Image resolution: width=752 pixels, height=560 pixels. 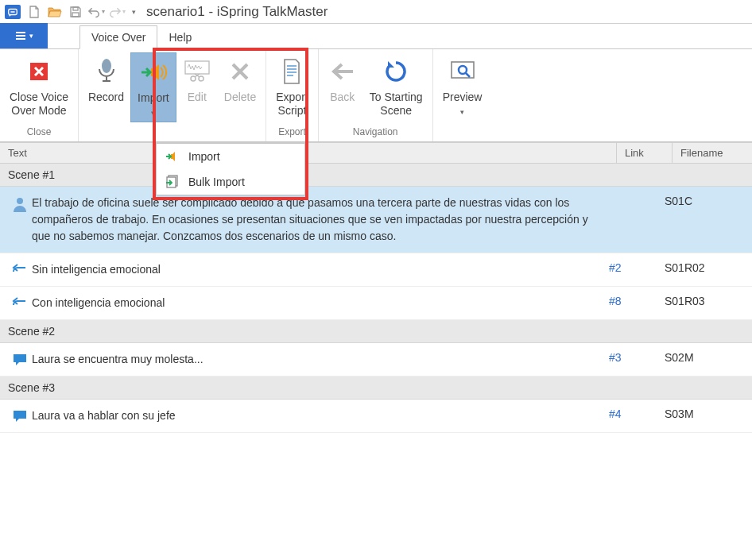 I want to click on ribbon-group-export: Export Script Export, so click(x=293, y=95).